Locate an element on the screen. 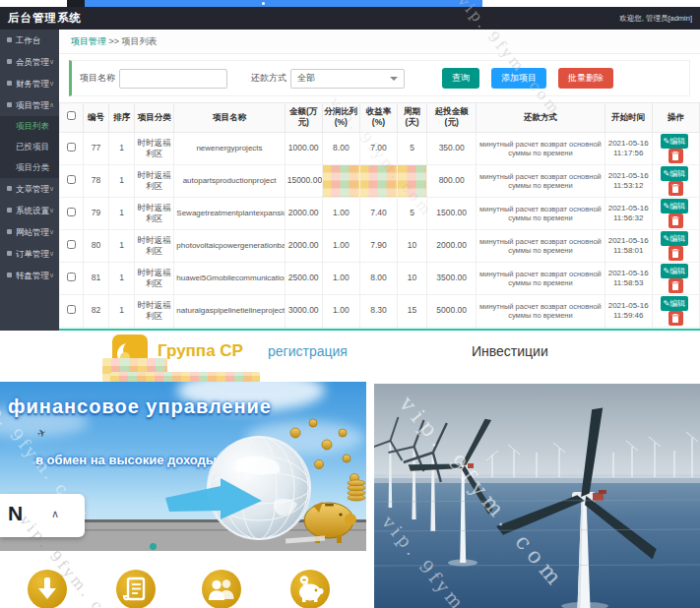 This screenshot has height=608, width=700. sidebar-subitem: 项目列表 is located at coordinates (30, 126).